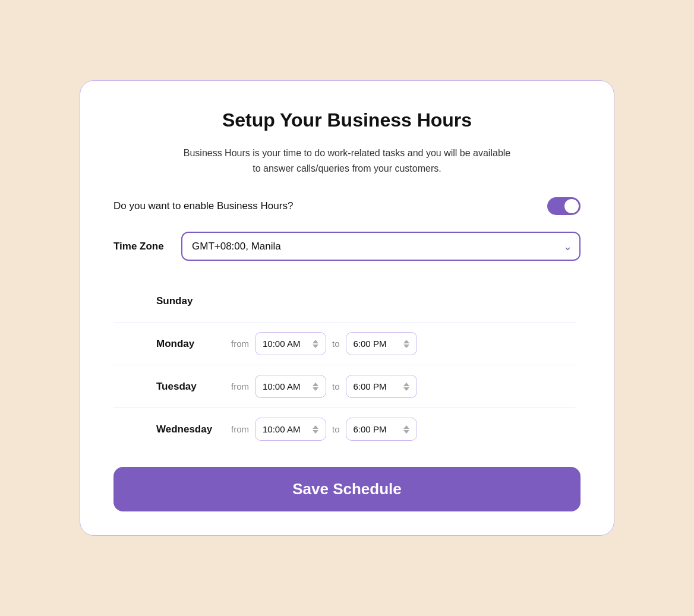 Image resolution: width=694 pixels, height=616 pixels. Describe the element at coordinates (336, 343) in the screenshot. I see `monday-to-label: to` at that location.